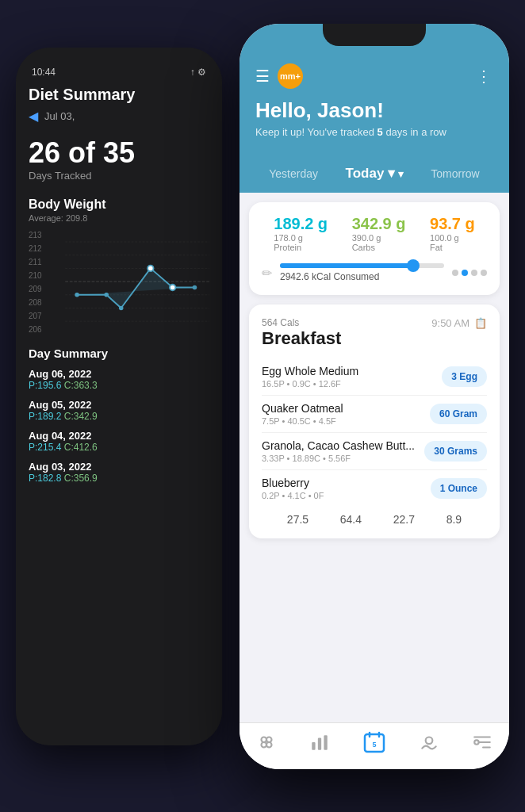 The height and width of the screenshot is (812, 525). Describe the element at coordinates (266, 273) in the screenshot. I see `edit-icon: ✏` at that location.